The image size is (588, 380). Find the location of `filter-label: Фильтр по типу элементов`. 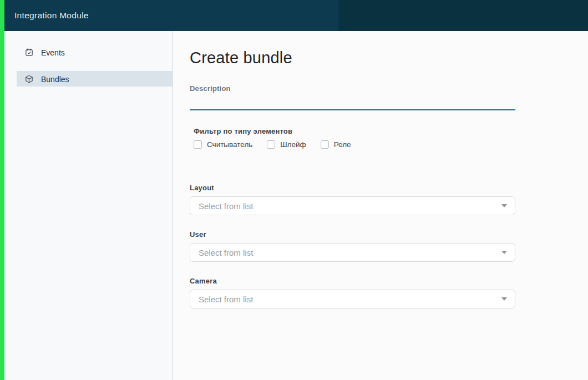

filter-label: Фильтр по типу элементов is located at coordinates (354, 131).